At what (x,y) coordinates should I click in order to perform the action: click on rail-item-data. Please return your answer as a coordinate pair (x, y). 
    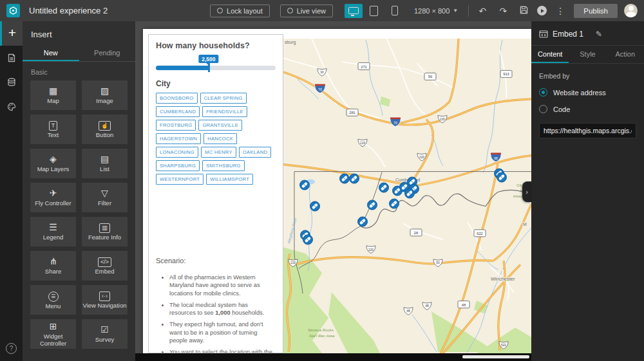
    Looking at the image, I should click on (12, 82).